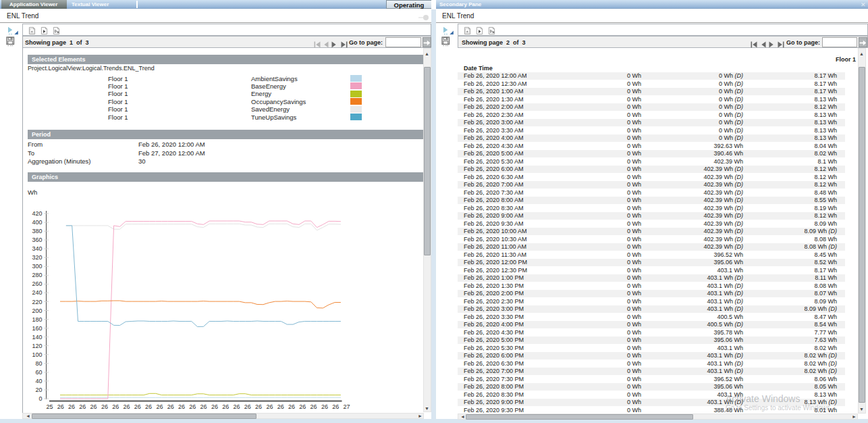 The height and width of the screenshot is (423, 868). I want to click on svg-text: 27, so click(346, 407).